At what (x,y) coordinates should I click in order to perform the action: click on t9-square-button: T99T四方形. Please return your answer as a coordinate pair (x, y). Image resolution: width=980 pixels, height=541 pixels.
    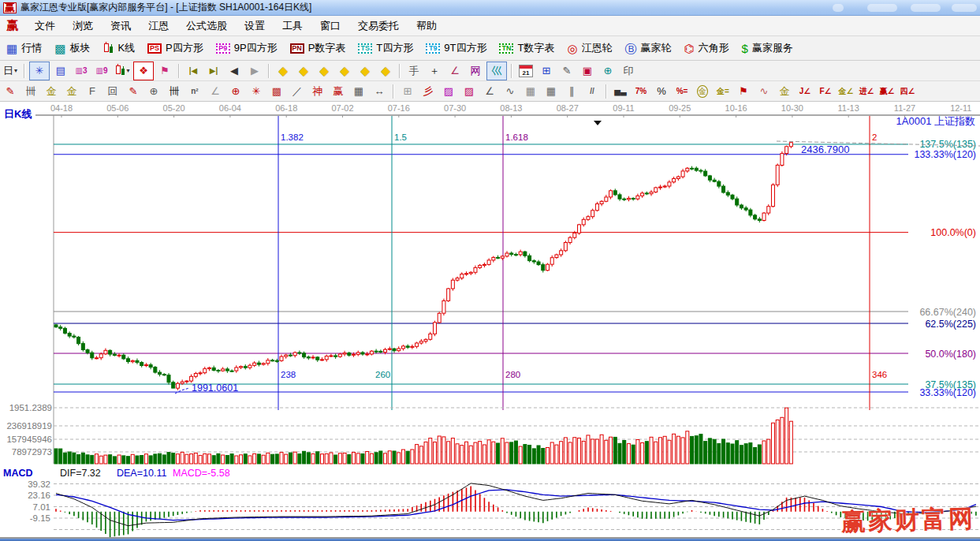
    Looking at the image, I should click on (456, 48).